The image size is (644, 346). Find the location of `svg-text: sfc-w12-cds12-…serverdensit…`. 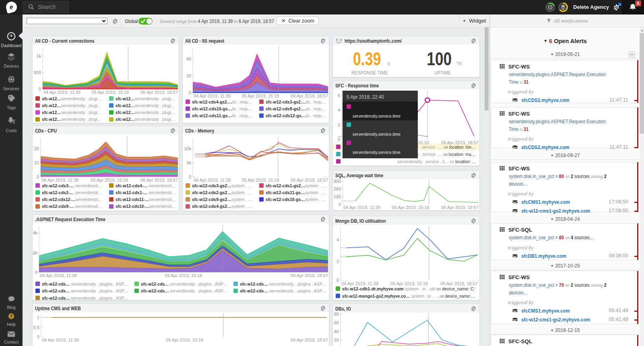

svg-text: sfc-w12-cds12-…serverdensit… is located at coordinates (72, 199).